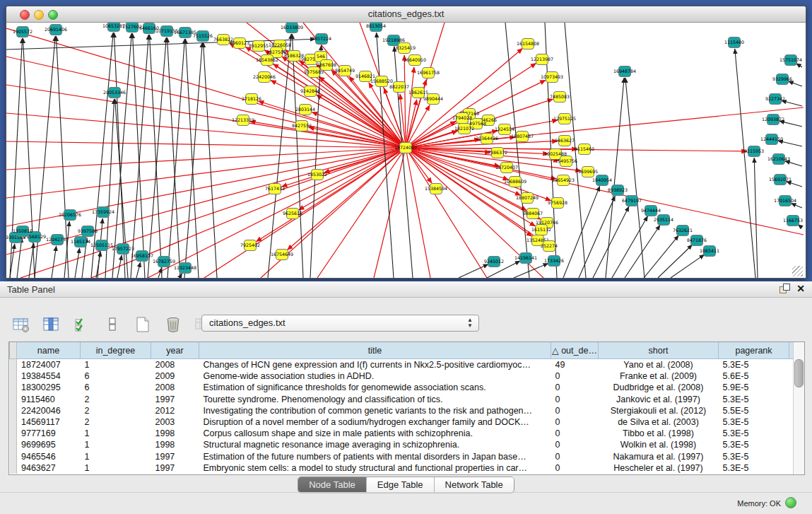 The image size is (812, 514). I want to click on graph-node: 1733426, so click(554, 262).